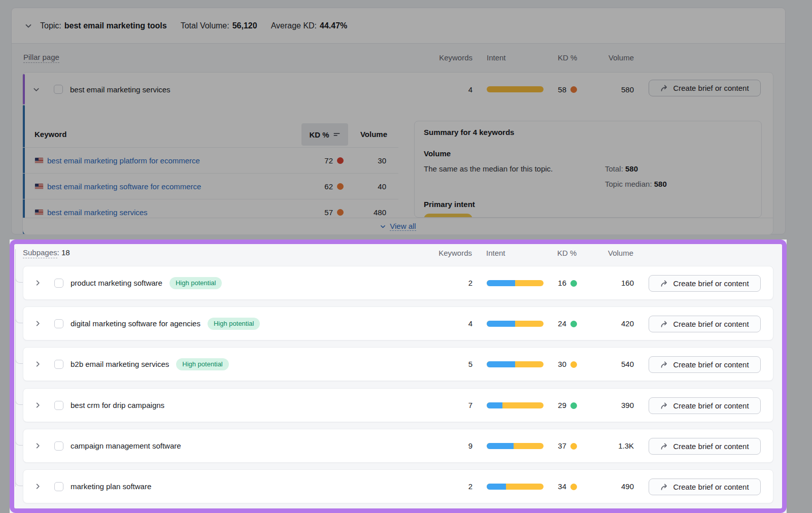  Describe the element at coordinates (614, 486) in the screenshot. I see `subpage-volume-value: 490` at that location.